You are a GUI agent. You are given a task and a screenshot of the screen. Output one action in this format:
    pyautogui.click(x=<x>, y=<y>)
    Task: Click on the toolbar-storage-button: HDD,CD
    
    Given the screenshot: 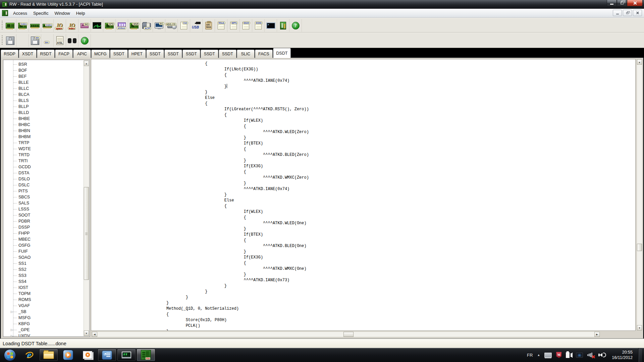 What is the action you would take?
    pyautogui.click(x=172, y=25)
    